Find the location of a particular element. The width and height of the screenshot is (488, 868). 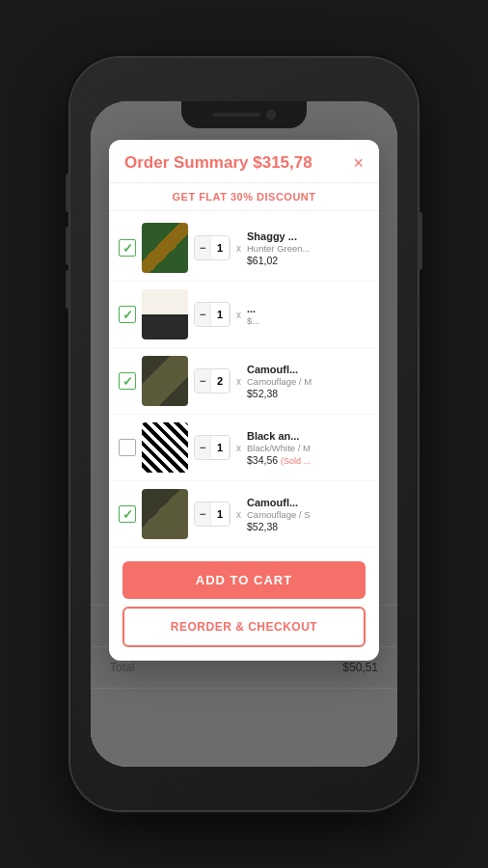

item-info-5: Camoufl... Camouflage / S $52,38 is located at coordinates (309, 515).